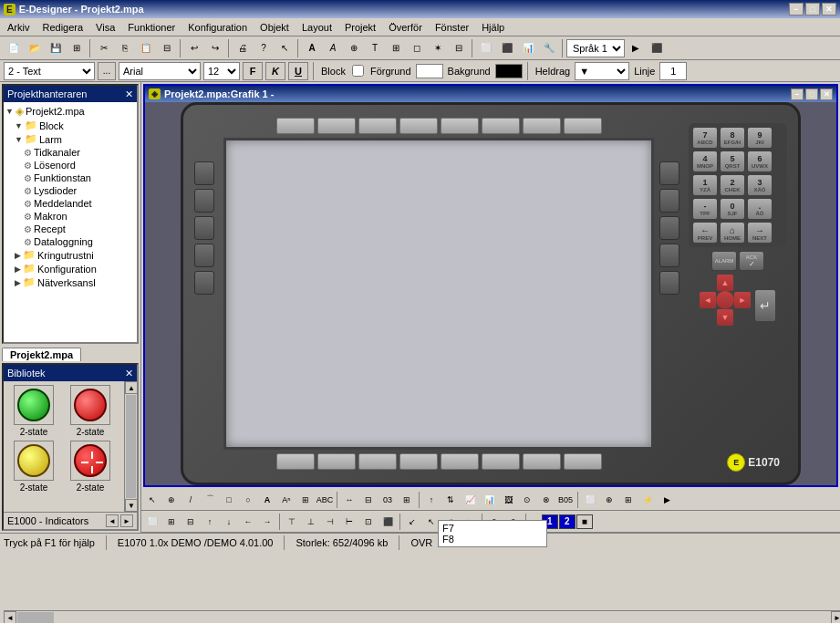 This screenshot has height=623, width=840. I want to click on bt-arc: ⌒, so click(210, 500).